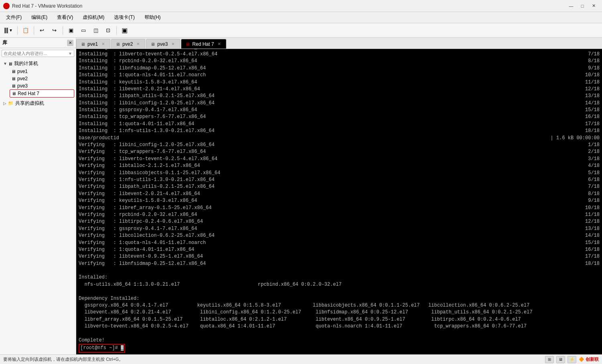 Image resolution: width=602 pixels, height=364 pixels. Describe the element at coordinates (549, 360) in the screenshot. I see `status-icon-1: ⊞` at that location.